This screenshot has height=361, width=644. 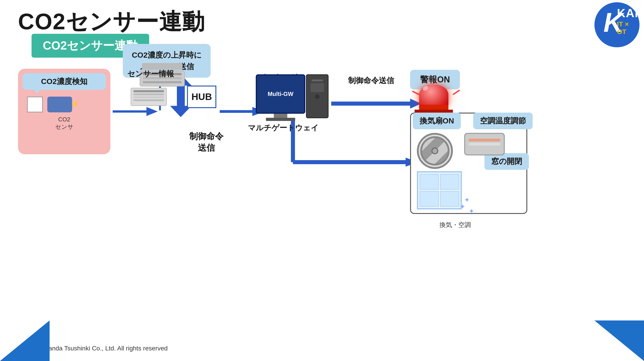 I want to click on mado-label: 窓の開閉, so click(x=506, y=161).